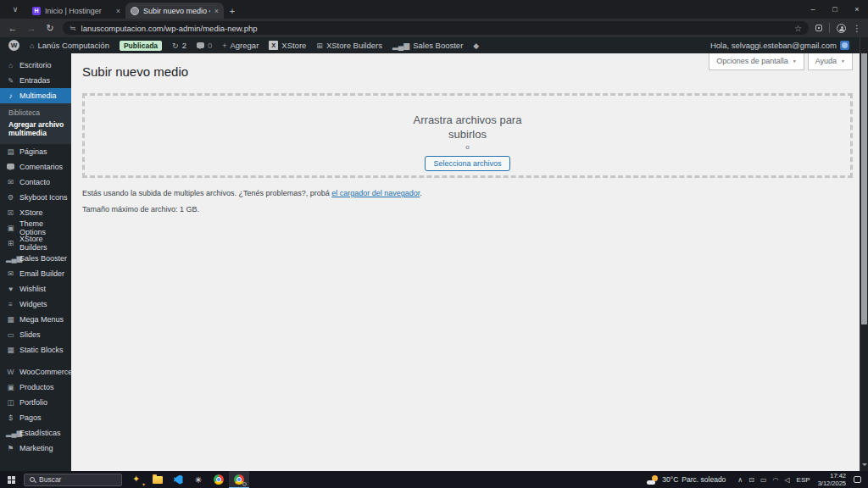 This screenshot has height=488, width=868. I want to click on sidebar-item-static-blocks: ▦ Static Blocks, so click(36, 350).